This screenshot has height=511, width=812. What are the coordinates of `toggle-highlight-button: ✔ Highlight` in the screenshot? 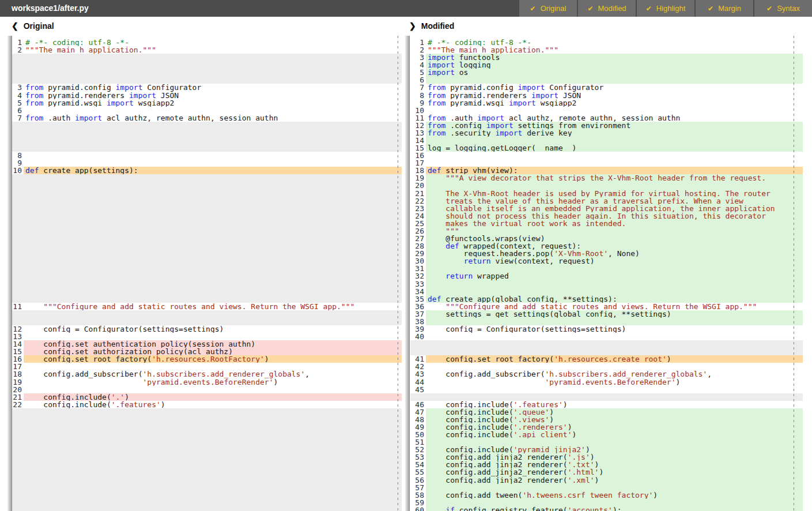 It's located at (666, 8).